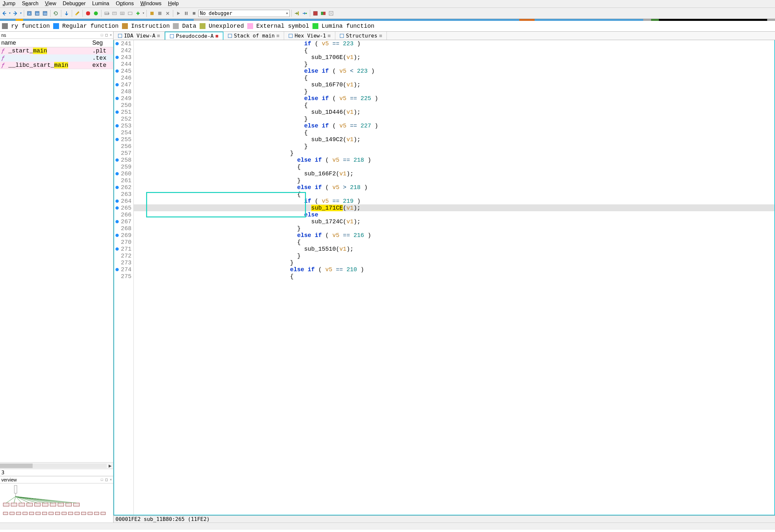  What do you see at coordinates (124, 187) in the screenshot?
I see `gutter-line: 262` at bounding box center [124, 187].